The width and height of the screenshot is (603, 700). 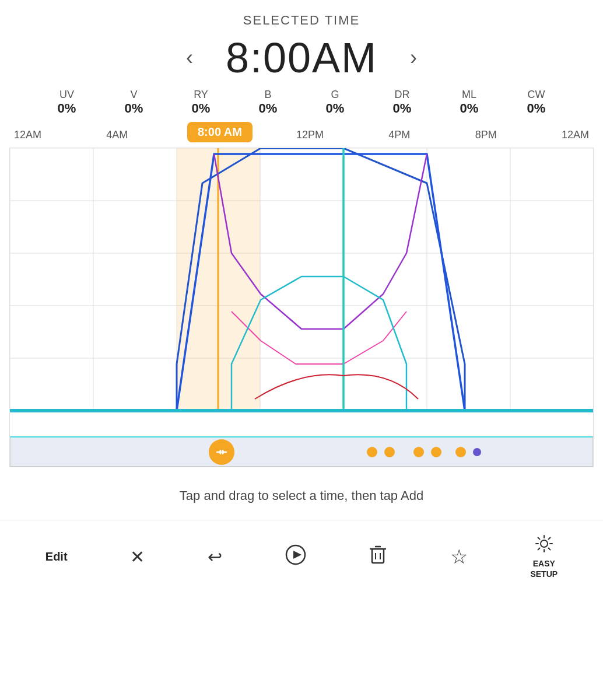 I want to click on scroll-area, so click(x=302, y=452).